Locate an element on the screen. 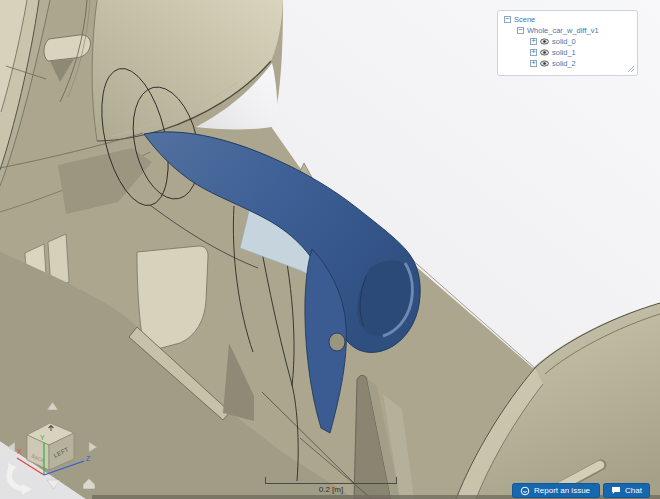  resize-handle-icon is located at coordinates (631, 69).